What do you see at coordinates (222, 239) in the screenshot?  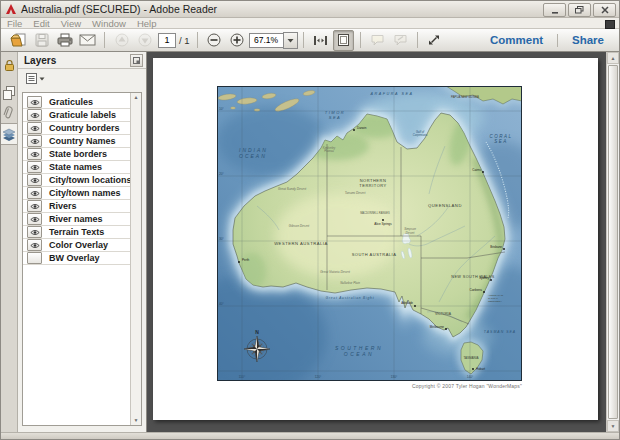 I see `svg-text: 30°` at bounding box center [222, 239].